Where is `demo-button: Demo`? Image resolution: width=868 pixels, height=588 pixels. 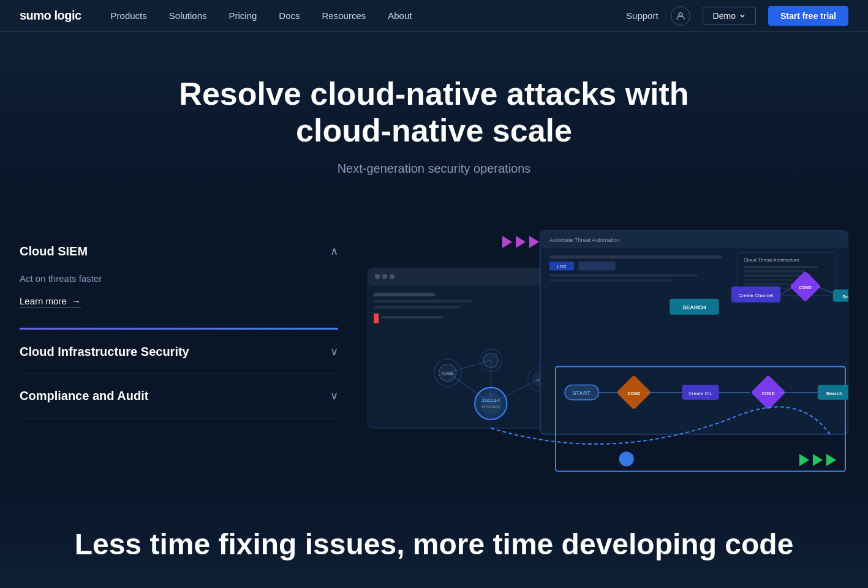
demo-button: Demo is located at coordinates (729, 16).